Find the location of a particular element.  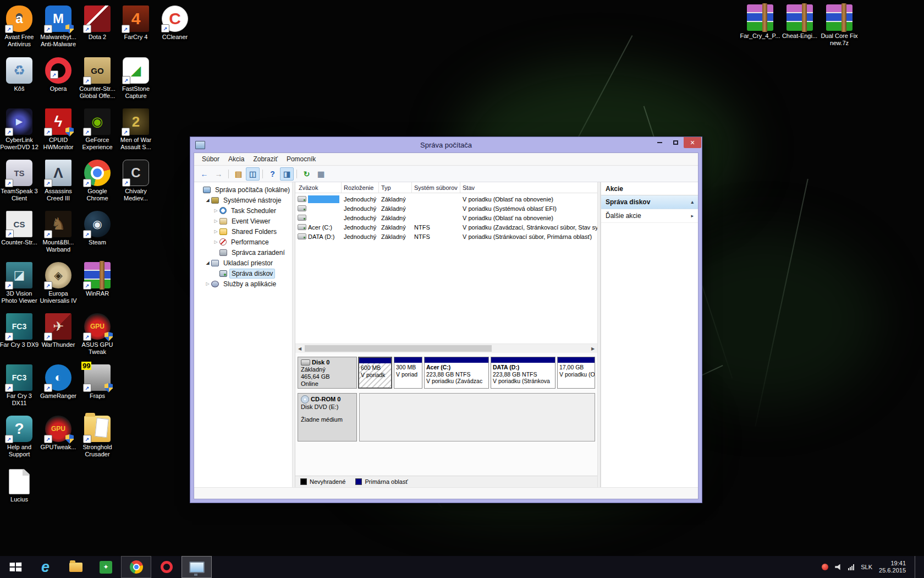

disk0-header: Disk 0 Základný 465,64 GB Online is located at coordinates (327, 373).